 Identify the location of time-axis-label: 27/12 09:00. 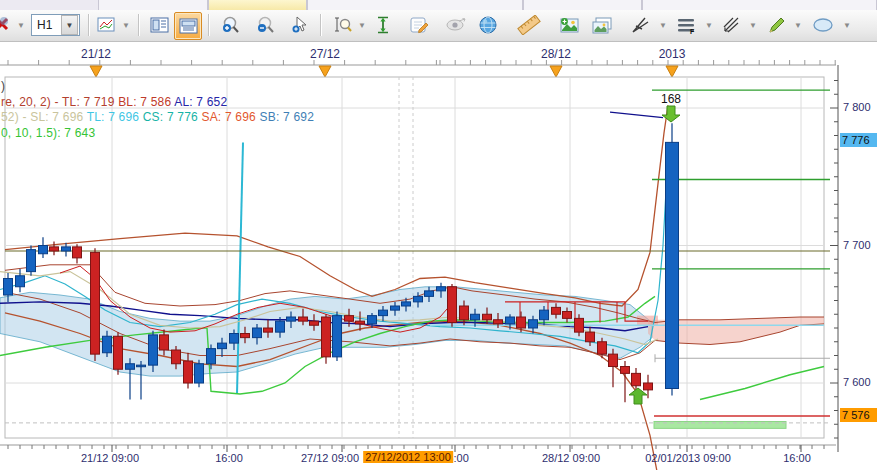
(330, 458).